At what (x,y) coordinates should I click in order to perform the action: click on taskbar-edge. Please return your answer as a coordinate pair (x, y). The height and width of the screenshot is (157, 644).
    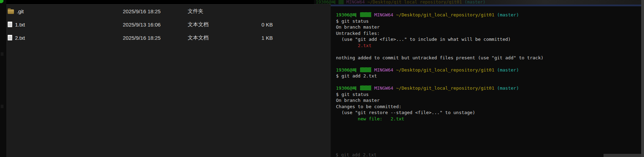
    Looking at the image, I should click on (622, 156).